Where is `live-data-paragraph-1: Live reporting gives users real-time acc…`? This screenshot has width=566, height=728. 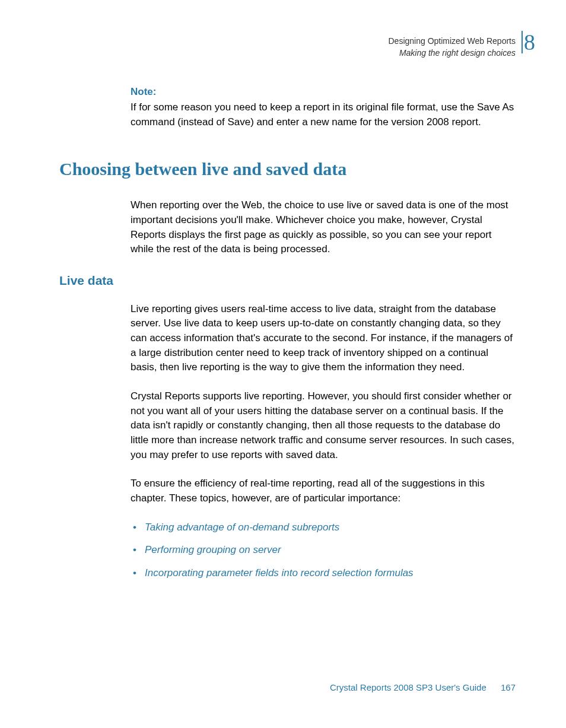 live-data-paragraph-1: Live reporting gives users real-time acc… is located at coordinates (323, 338).